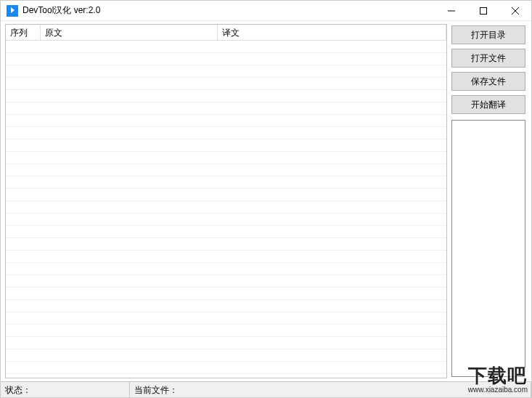 This screenshot has height=398, width=532. Describe the element at coordinates (23, 32) in the screenshot. I see `column-sequence: 序列` at that location.